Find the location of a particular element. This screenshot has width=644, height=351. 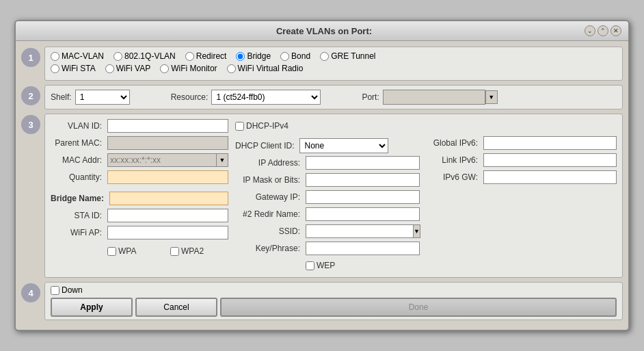

ip-mask-input is located at coordinates (362, 180).